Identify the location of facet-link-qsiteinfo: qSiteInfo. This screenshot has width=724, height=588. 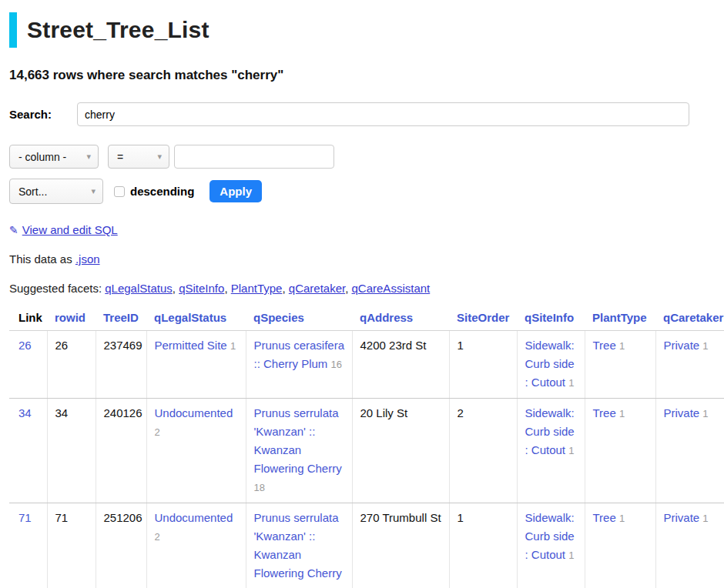
(202, 288).